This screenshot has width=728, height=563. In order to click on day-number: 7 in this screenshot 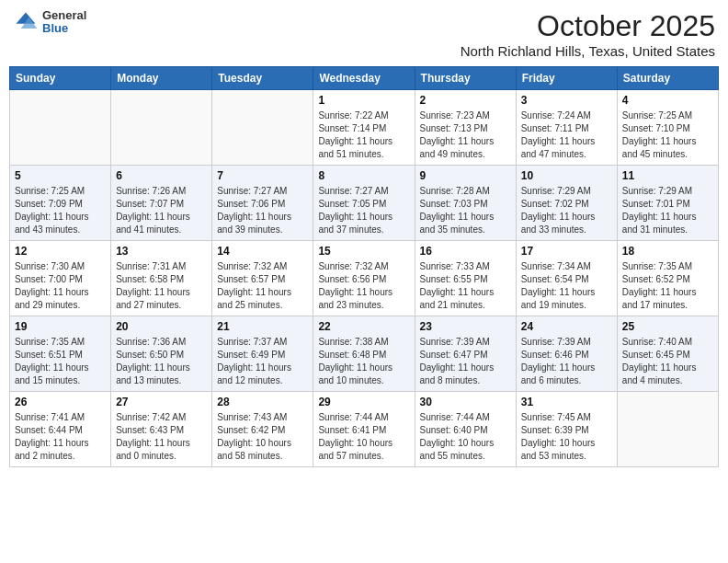, I will do `click(263, 176)`.